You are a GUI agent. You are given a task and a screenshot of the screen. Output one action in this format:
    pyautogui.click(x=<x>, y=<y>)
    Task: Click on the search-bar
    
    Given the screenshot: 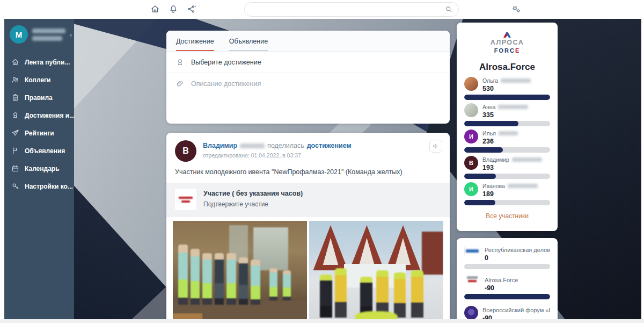 What is the action you would take?
    pyautogui.click(x=352, y=10)
    